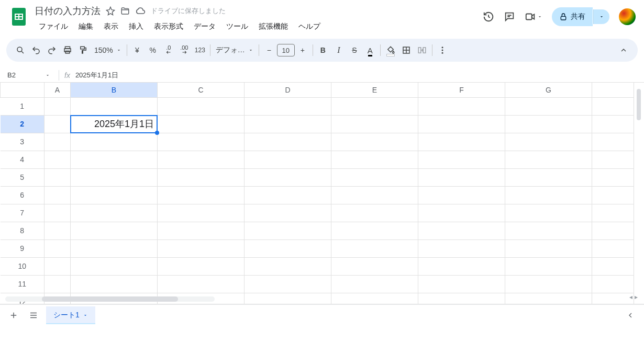  What do you see at coordinates (549, 90) in the screenshot?
I see `column-header-G: G` at bounding box center [549, 90].